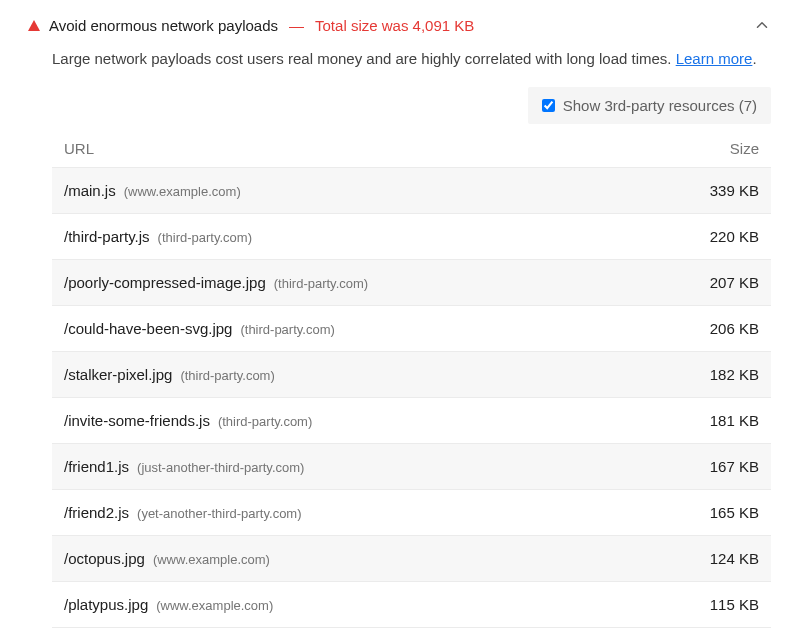  I want to click on resource-path: /main.js, so click(90, 190).